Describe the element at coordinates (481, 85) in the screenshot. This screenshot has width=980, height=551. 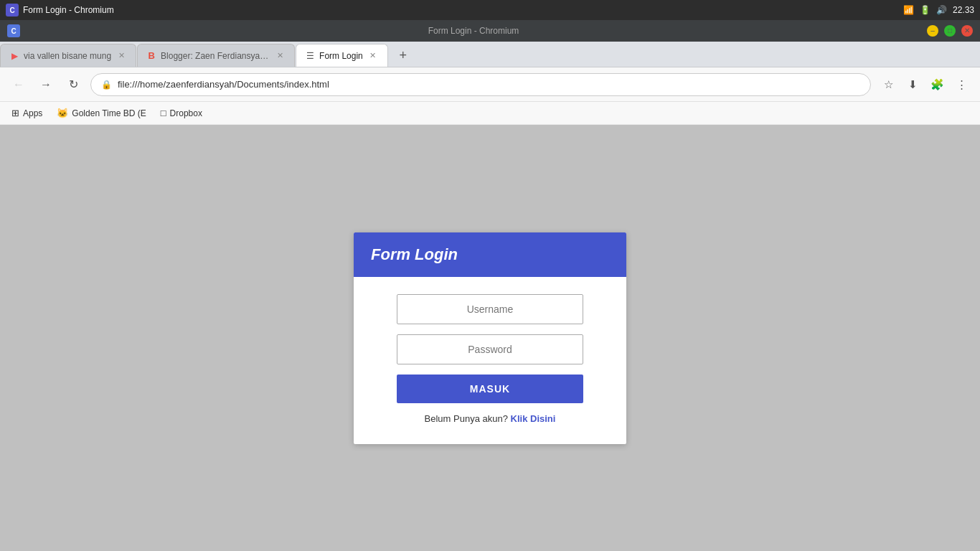
I see `address-input-wrap: 🔒 file:///home/zaenferdiansyah/Documents…` at that location.